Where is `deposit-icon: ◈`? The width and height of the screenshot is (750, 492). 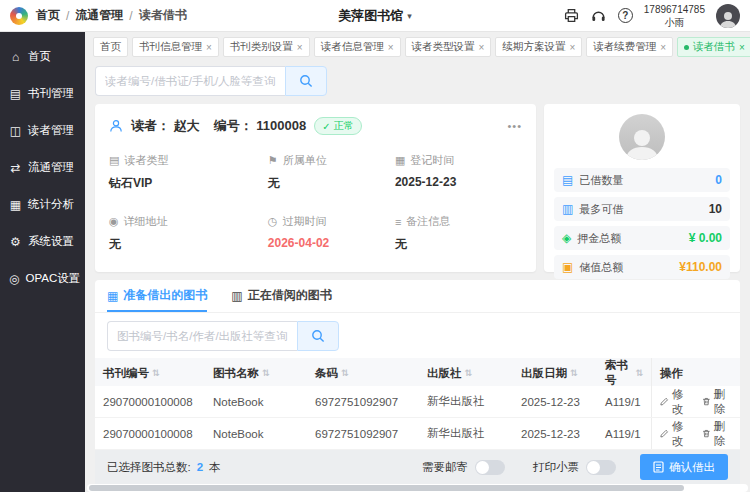 deposit-icon: ◈ is located at coordinates (566, 238).